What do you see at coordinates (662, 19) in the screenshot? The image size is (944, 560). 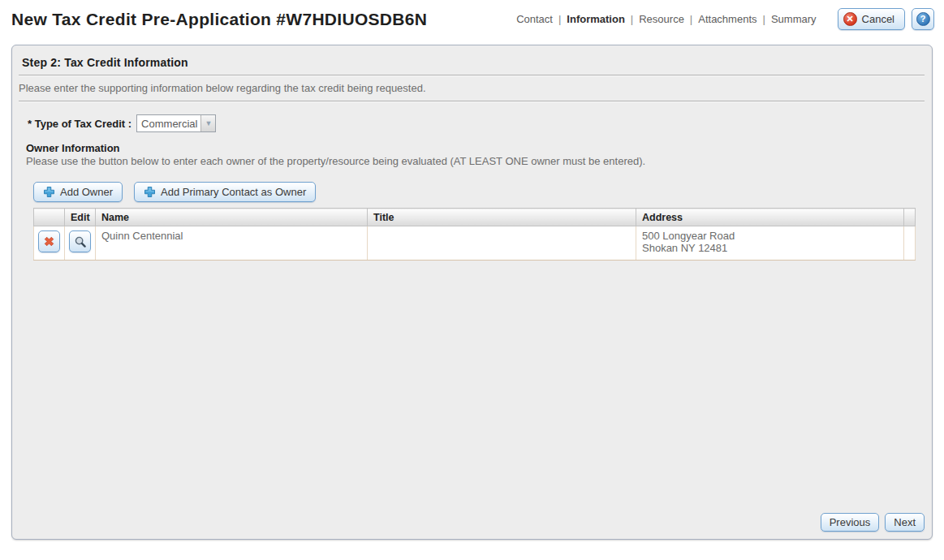 I see `nav-resource: Resource` at bounding box center [662, 19].